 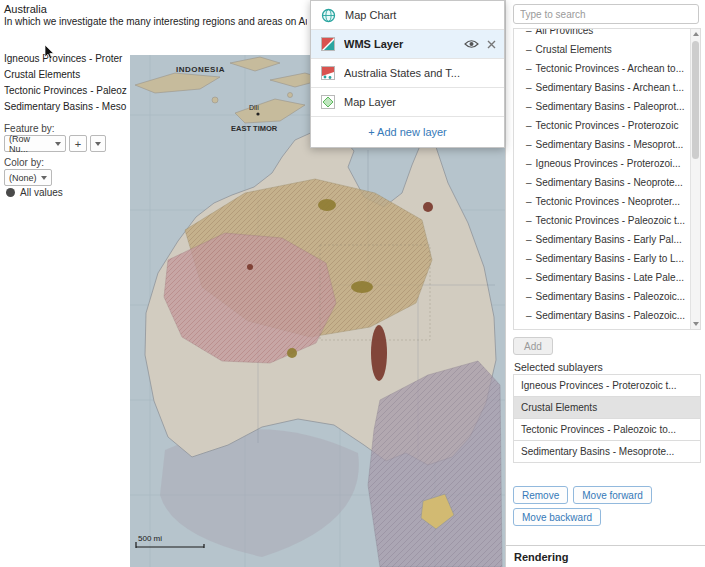 What do you see at coordinates (557, 517) in the screenshot?
I see `move-backward-button: Move backward` at bounding box center [557, 517].